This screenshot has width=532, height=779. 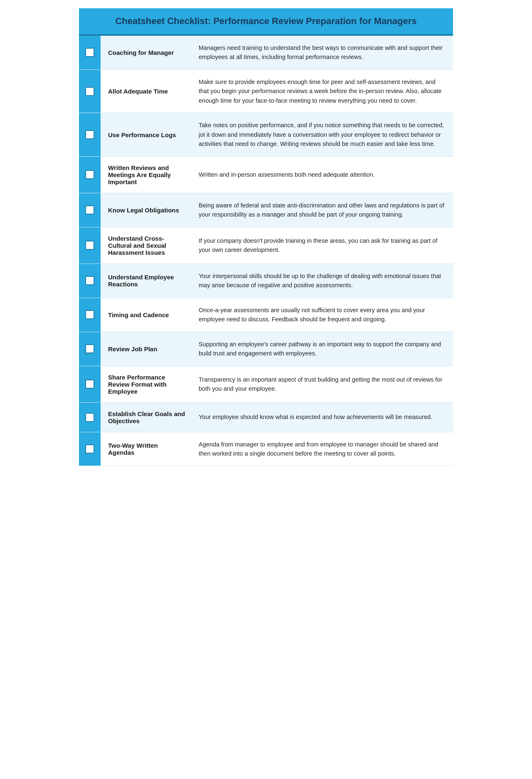 I want to click on row-description: Transparency is an important aspect of t…, so click(x=323, y=384).